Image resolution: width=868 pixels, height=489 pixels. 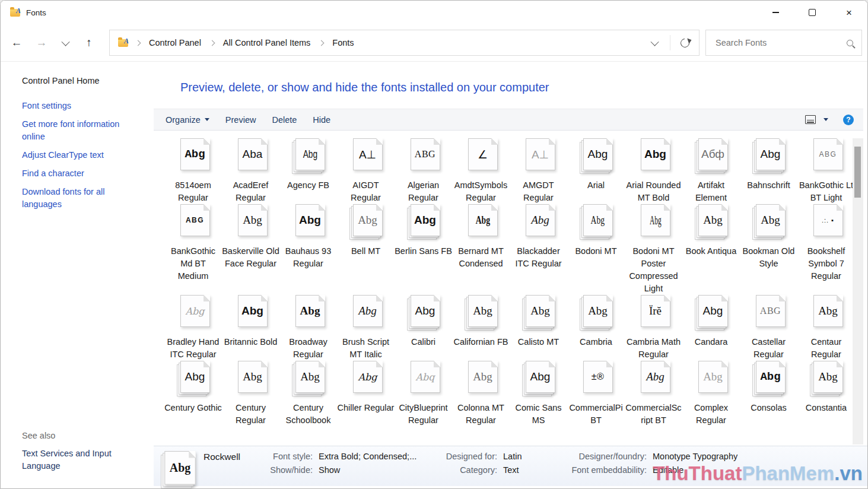 What do you see at coordinates (596, 328) in the screenshot?
I see `font-tile: Abg Cambria` at bounding box center [596, 328].